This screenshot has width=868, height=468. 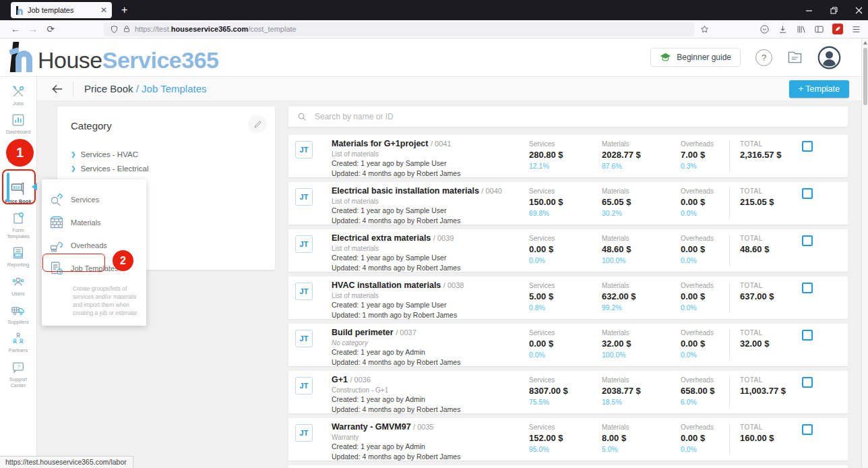 I want to click on row-category: No category, so click(x=429, y=343).